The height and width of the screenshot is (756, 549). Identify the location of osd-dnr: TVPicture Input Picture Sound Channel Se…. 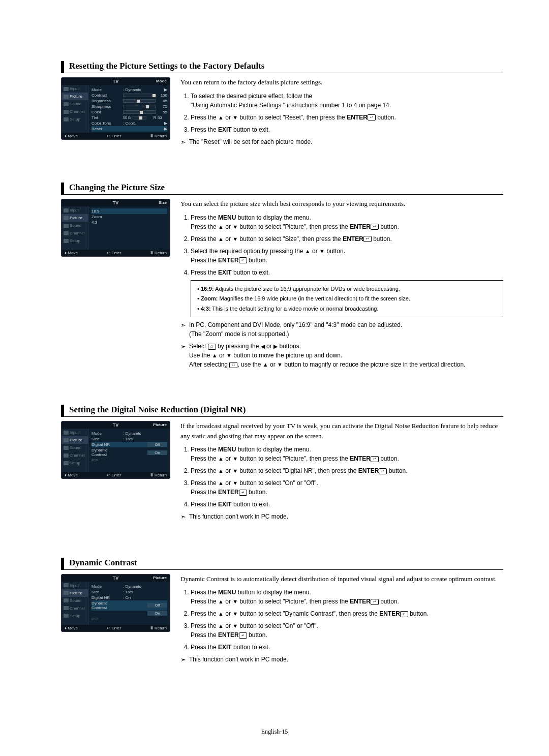
(116, 472).